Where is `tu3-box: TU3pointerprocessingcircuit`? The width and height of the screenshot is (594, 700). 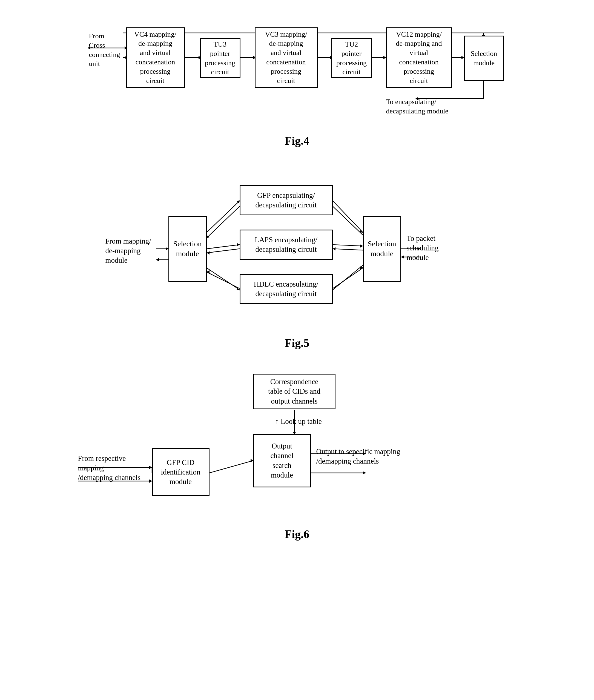
tu3-box: TU3pointerprocessingcircuit is located at coordinates (220, 58).